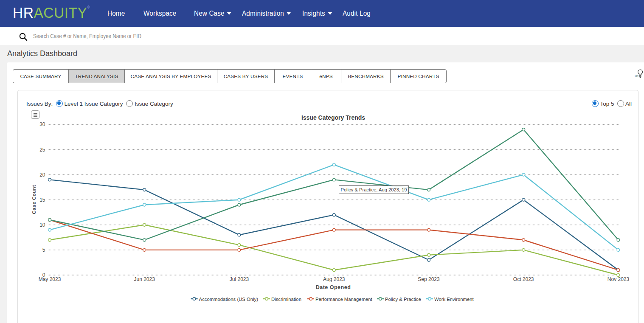 Image resolution: width=644 pixels, height=323 pixels. Describe the element at coordinates (403, 299) in the screenshot. I see `svg-text: Policy & Practice` at that location.